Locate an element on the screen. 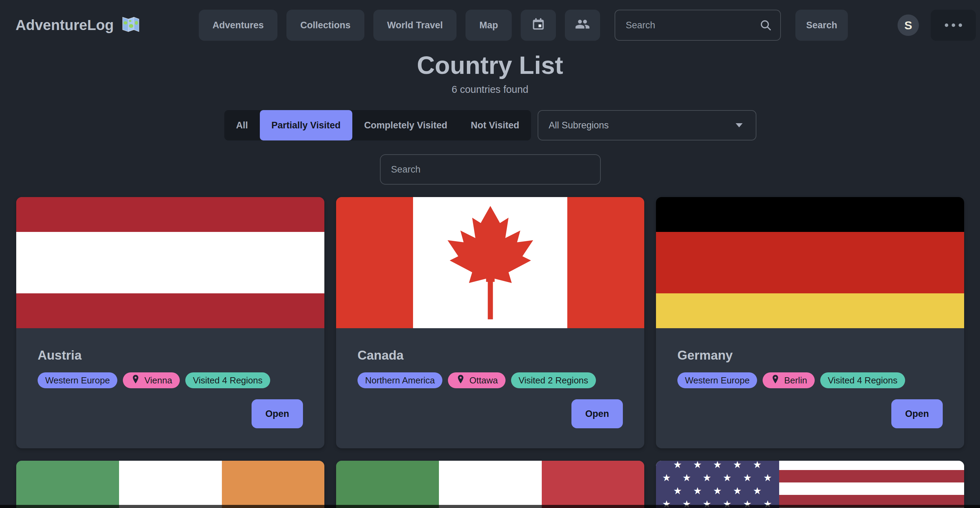  capital-name: Ottawa is located at coordinates (484, 381).